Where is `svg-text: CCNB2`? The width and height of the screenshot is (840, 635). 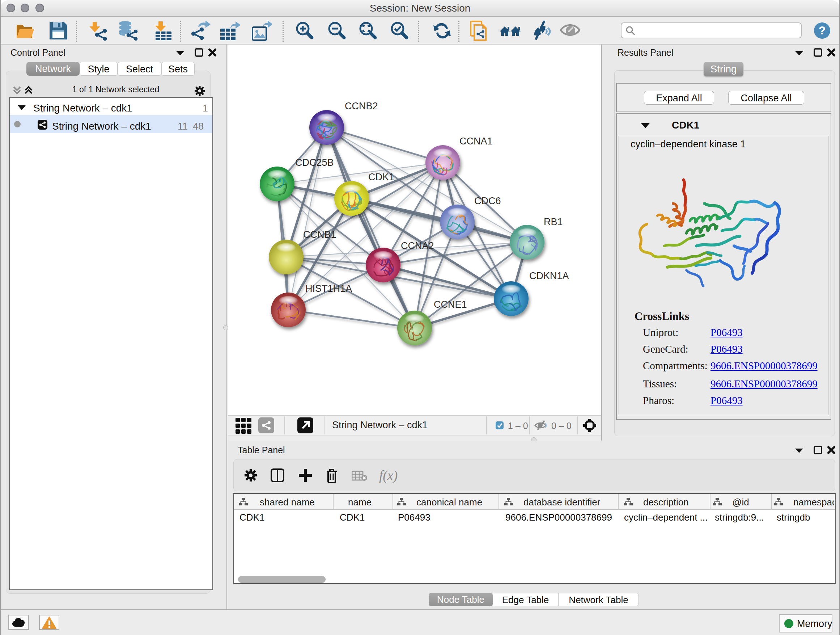
svg-text: CCNB2 is located at coordinates (362, 106).